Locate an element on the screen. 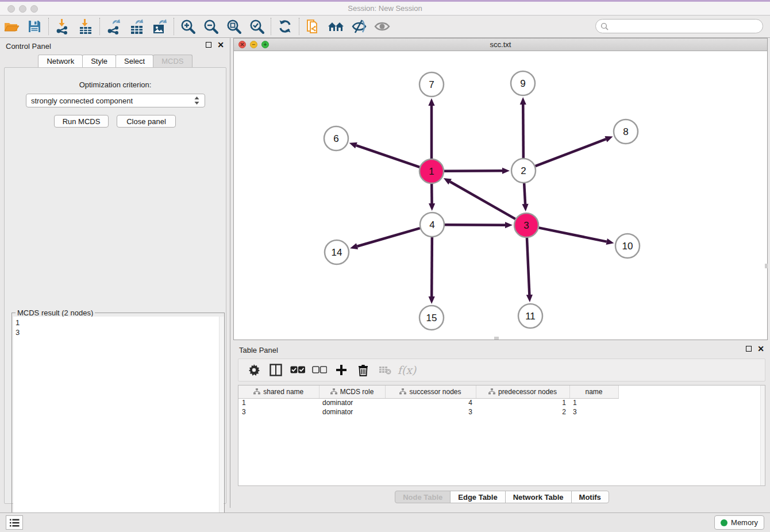  close-panel-button: Close panel is located at coordinates (146, 121).